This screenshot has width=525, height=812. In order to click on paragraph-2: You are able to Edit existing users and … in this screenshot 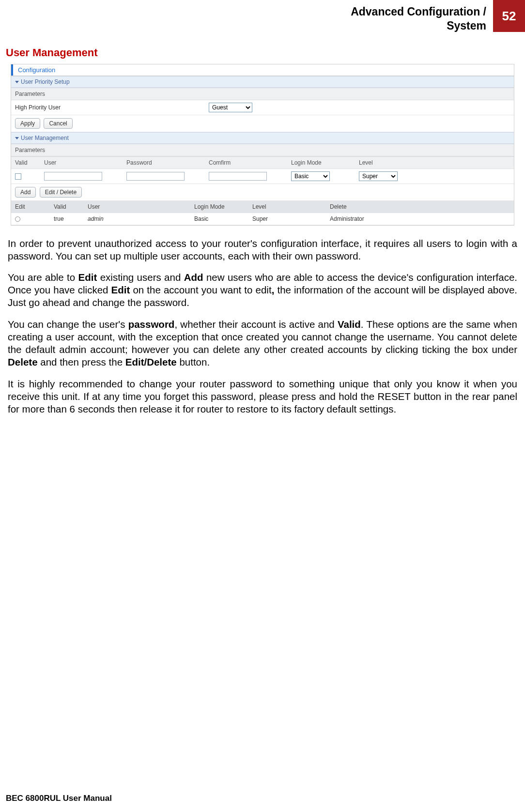, I will do `click(262, 291)`.